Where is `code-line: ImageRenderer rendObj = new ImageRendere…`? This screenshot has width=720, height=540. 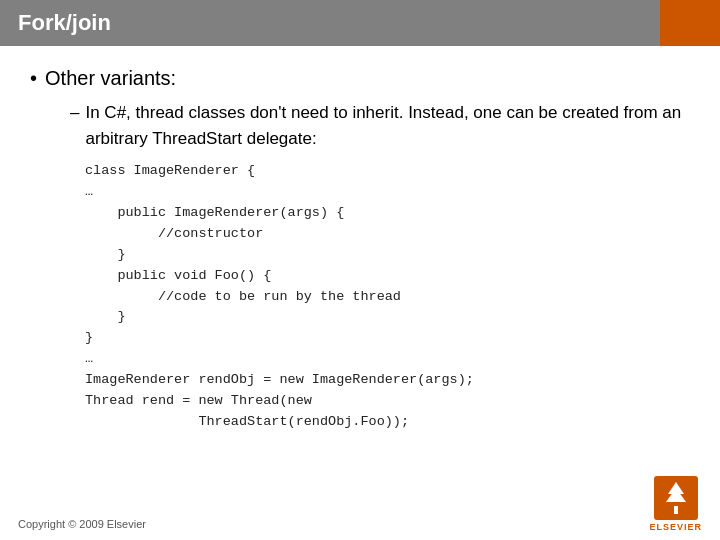 code-line: ImageRenderer rendObj = new ImageRendere… is located at coordinates (388, 380).